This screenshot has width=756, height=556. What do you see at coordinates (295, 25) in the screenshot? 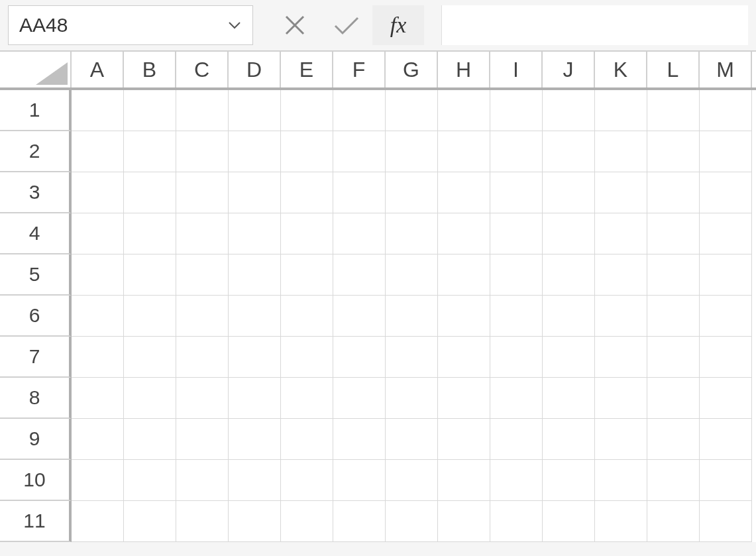
I see `cancel-button` at bounding box center [295, 25].